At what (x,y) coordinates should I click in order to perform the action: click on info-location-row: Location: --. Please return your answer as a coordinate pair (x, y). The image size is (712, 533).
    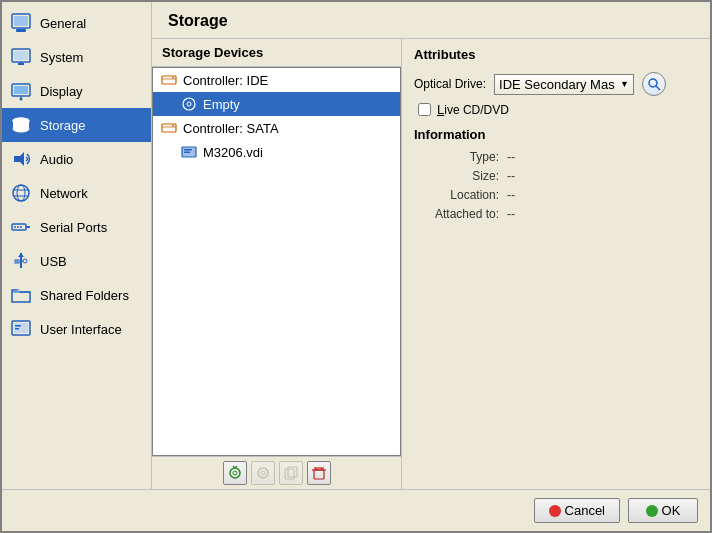
    Looking at the image, I should click on (556, 195).